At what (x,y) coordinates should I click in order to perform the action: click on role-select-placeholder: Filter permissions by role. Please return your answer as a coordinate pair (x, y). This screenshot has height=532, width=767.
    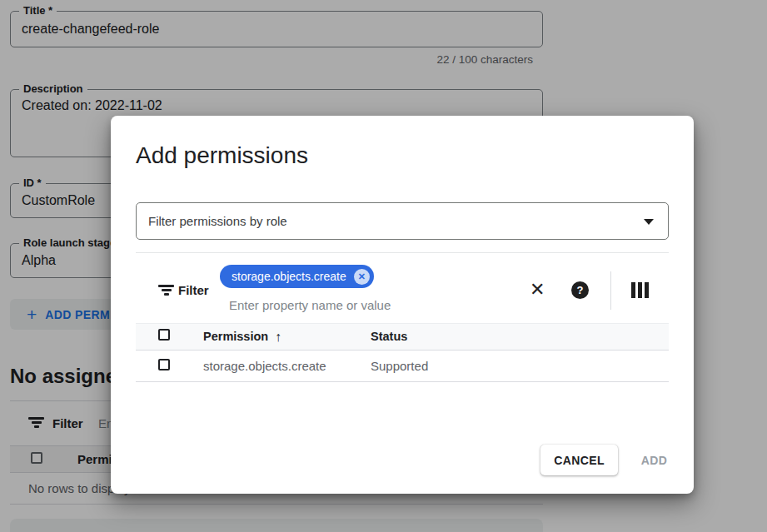
    Looking at the image, I should click on (218, 221).